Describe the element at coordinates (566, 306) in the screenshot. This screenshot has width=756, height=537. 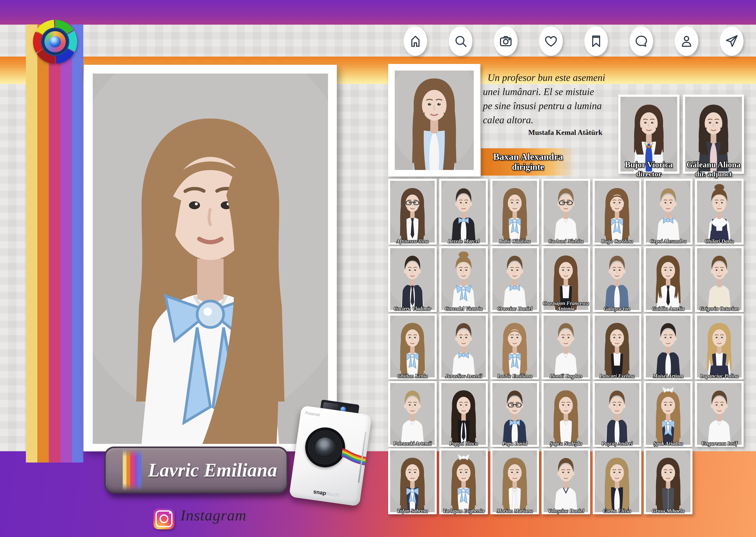
I see `student-name: Crasnajon Francesca Antonia` at that location.